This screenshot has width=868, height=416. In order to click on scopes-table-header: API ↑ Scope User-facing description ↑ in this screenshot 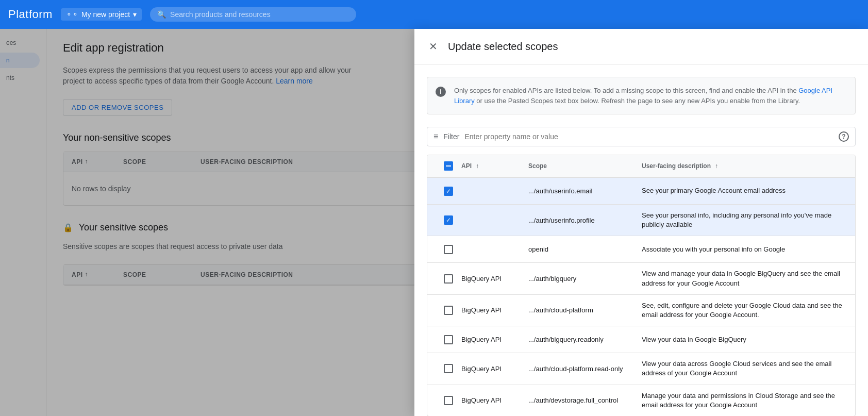, I will do `click(641, 167)`.